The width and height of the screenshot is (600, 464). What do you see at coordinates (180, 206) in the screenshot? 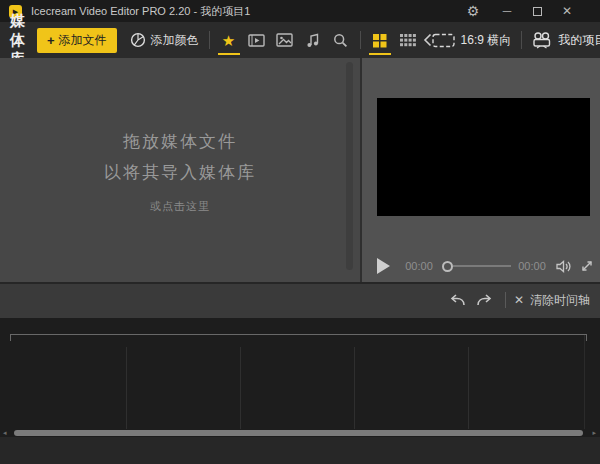
I see `drop-hint-text: 或点击这里` at bounding box center [180, 206].